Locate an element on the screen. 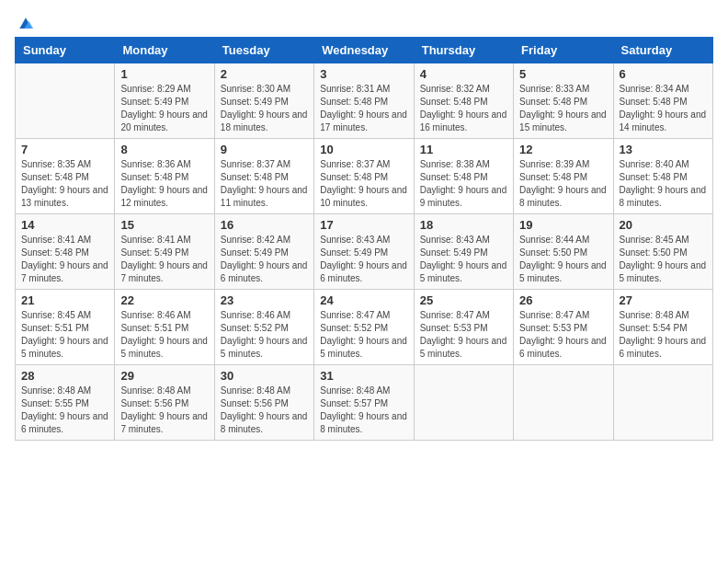  day-cell: 6Sunrise: 8:34 AMSunset: 5:48 PMDaylight… is located at coordinates (663, 101).